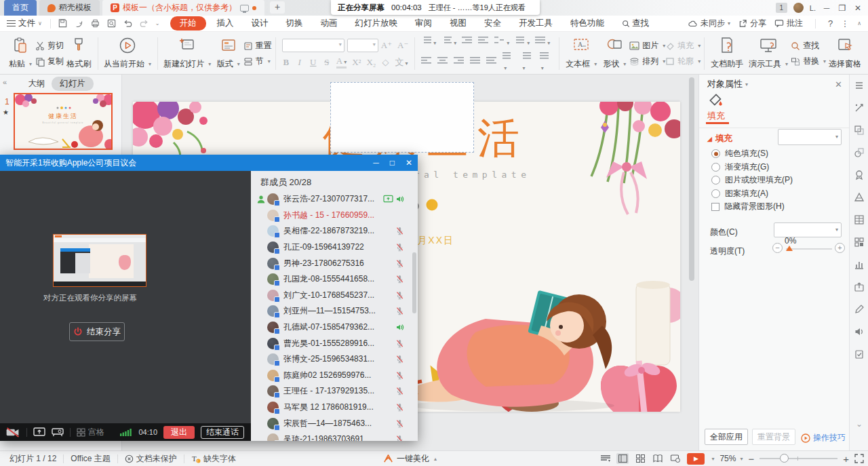 The height and width of the screenshot is (466, 868). I want to click on fill-option-radio: 图片或纹理填充(P), so click(752, 180).